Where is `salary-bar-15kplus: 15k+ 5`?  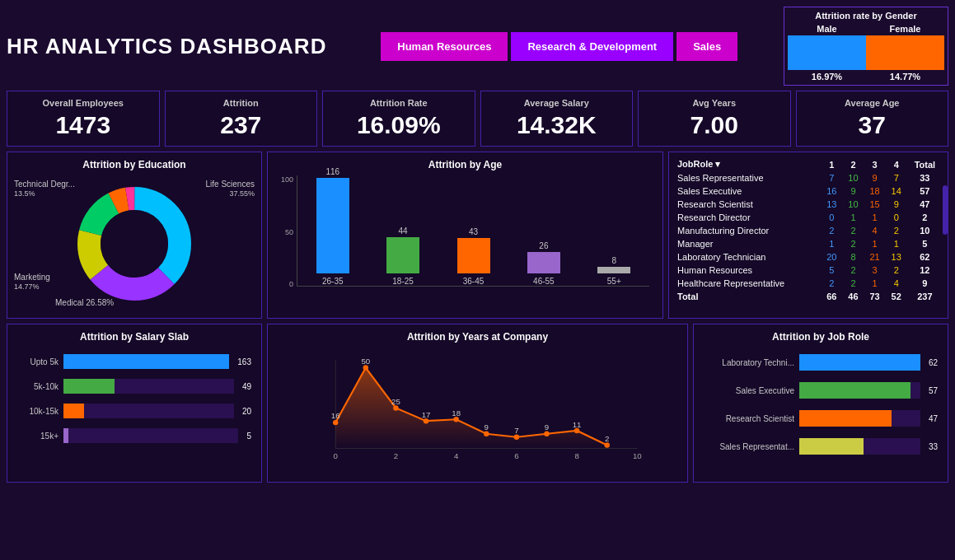
salary-bar-15kplus: 15k+ 5 is located at coordinates (134, 436).